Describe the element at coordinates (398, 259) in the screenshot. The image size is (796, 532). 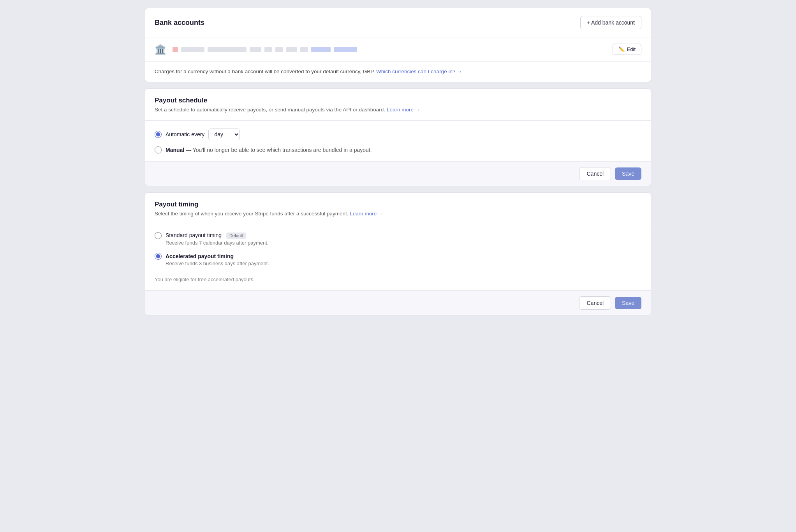
I see `accelerated-timing-option: Accelerated payout timing Receive funds …` at that location.